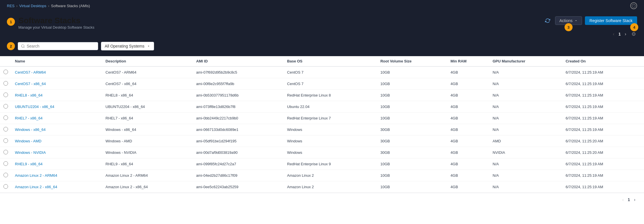  Describe the element at coordinates (623, 199) in the screenshot. I see `bottom-prev-page-button: ‹` at that location.